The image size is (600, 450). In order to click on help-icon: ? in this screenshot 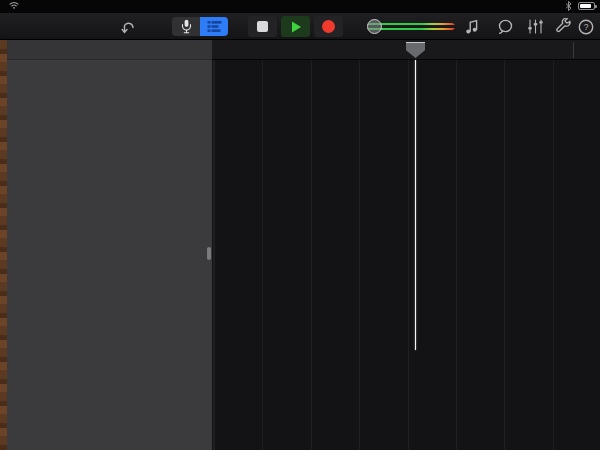, I will do `click(586, 27)`.